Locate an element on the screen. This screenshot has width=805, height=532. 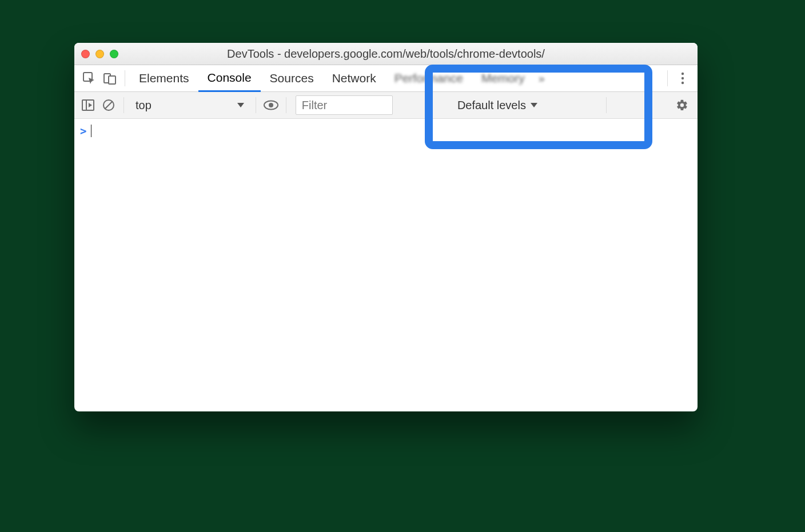
close-window-button is located at coordinates (86, 54).